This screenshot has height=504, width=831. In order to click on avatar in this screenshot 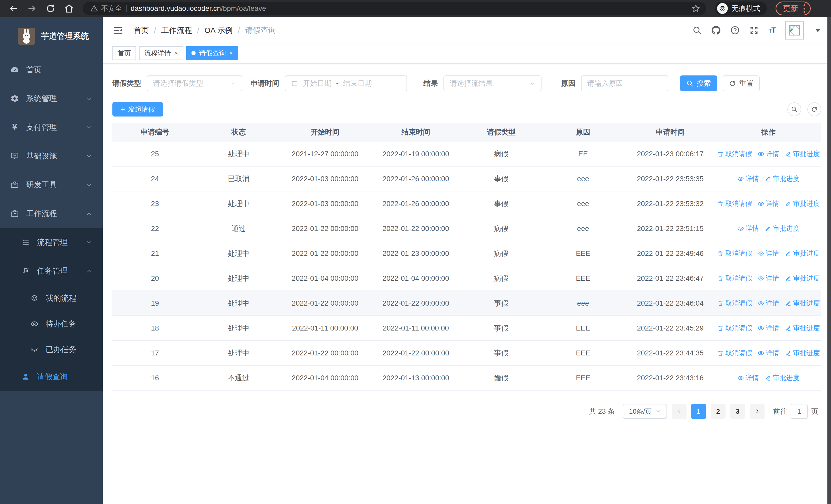, I will do `click(795, 30)`.